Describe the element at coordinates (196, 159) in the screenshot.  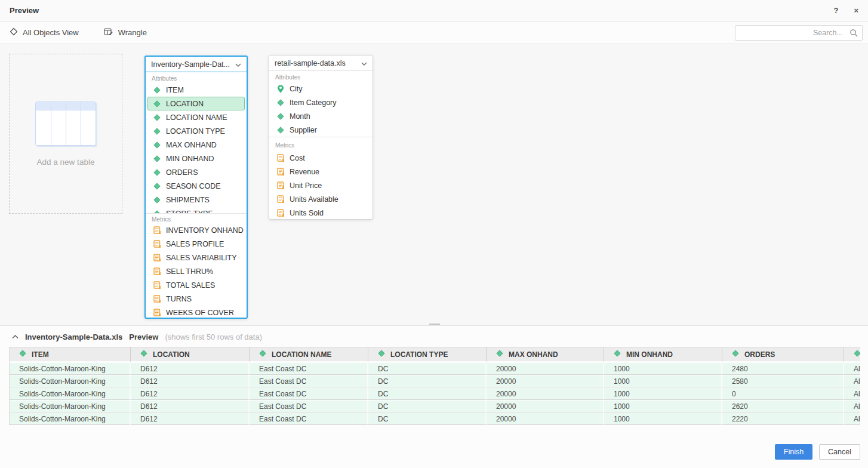
I see `attribute-item-min-onhand: MIN ONHAND` at that location.